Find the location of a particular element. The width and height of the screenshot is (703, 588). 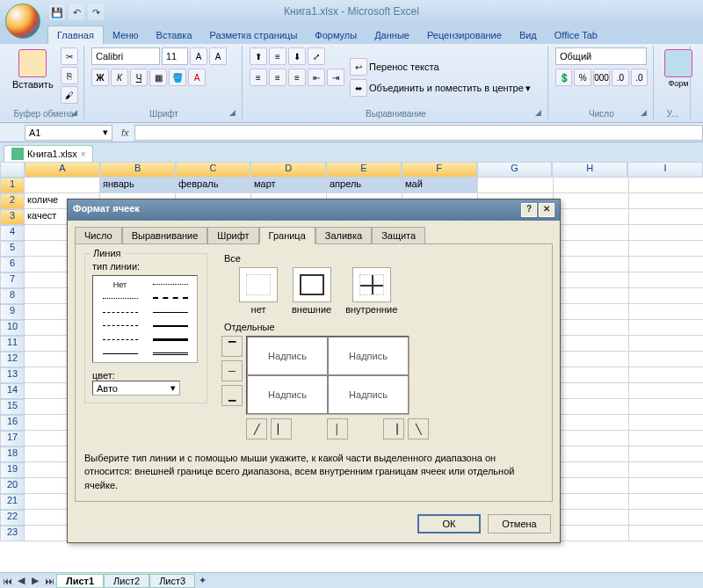

help-icon: ? is located at coordinates (529, 210).